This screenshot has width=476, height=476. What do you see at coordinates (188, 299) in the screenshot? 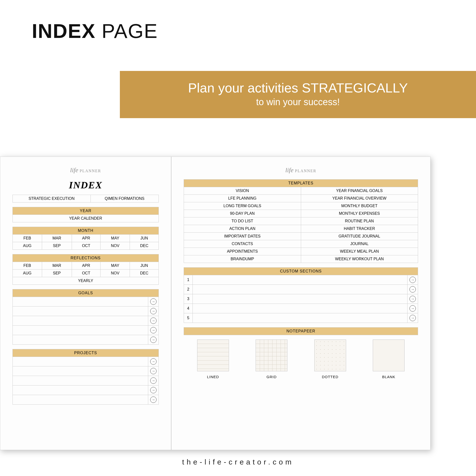
I see `custom-num: 3` at bounding box center [188, 299].